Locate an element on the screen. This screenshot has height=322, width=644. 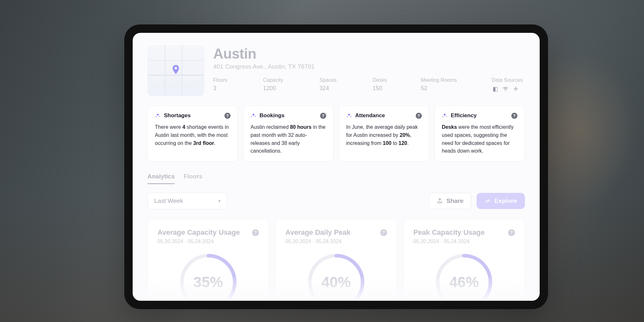
explore-button: Explore is located at coordinates (501, 201).